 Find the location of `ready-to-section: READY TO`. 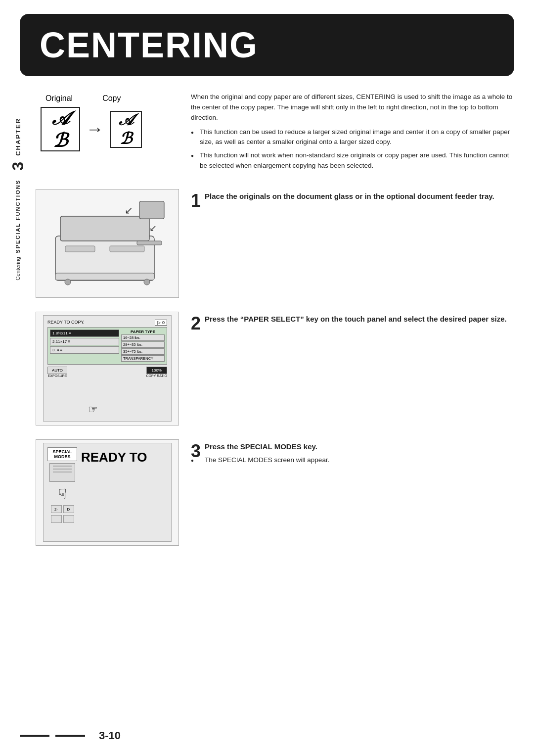

ready-to-section: READY TO is located at coordinates (124, 492).